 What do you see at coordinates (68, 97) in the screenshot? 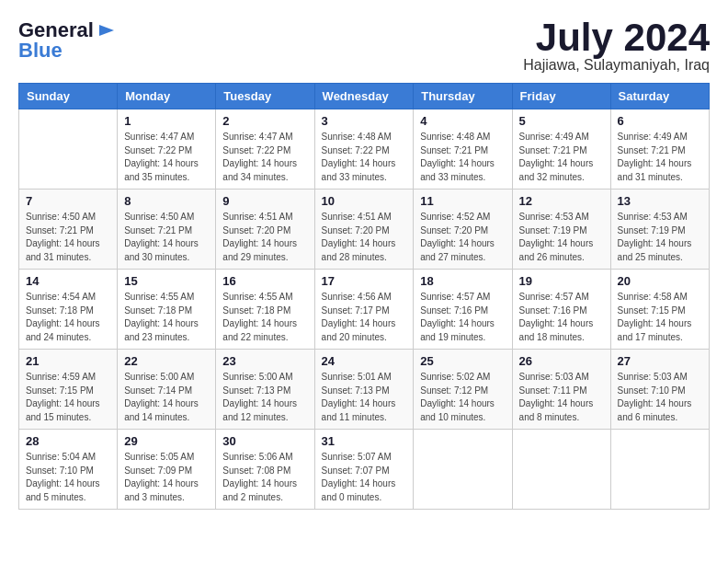
I see `day-header-sunday: Sunday` at bounding box center [68, 97].